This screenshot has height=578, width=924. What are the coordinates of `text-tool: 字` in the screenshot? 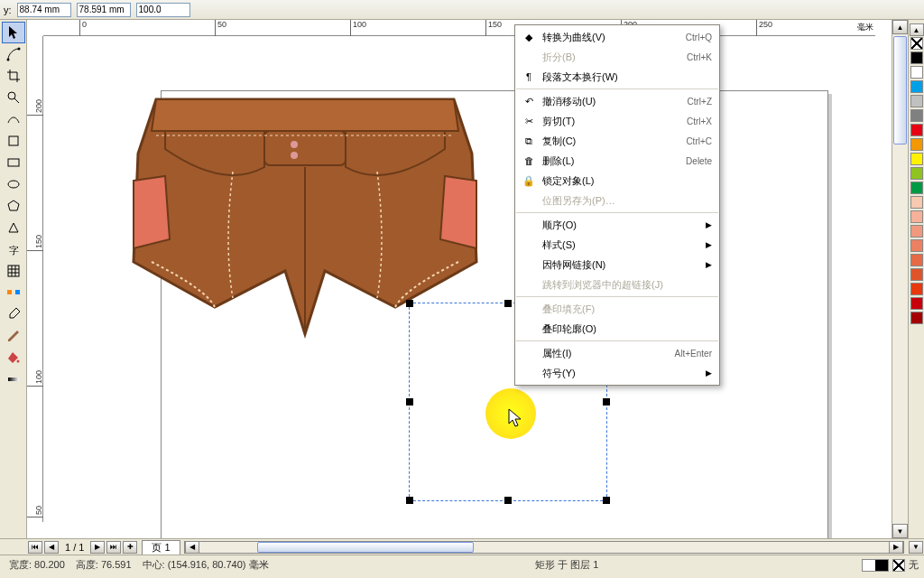 It's located at (14, 249).